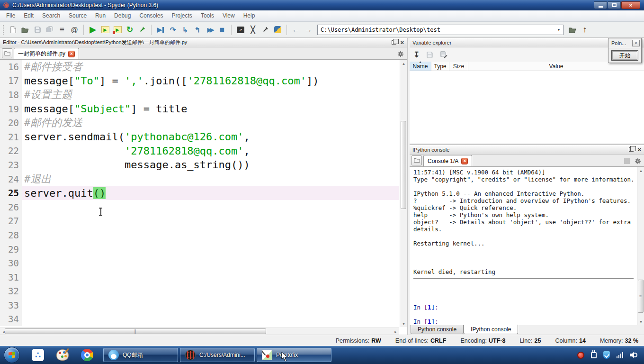  I want to click on debug-step-return-button: ↰, so click(197, 30).